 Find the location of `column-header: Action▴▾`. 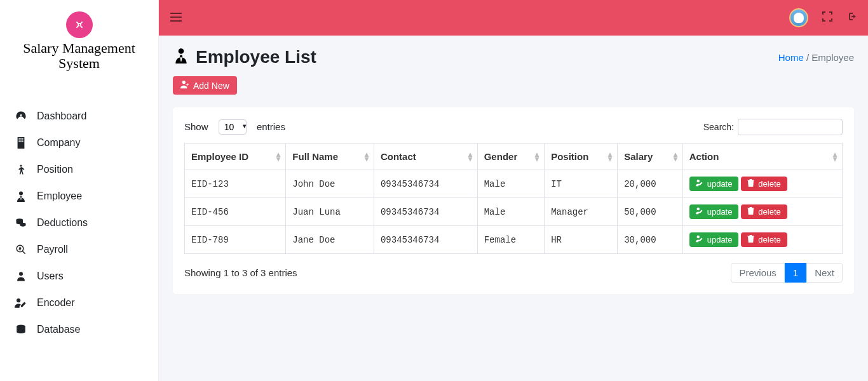

column-header: Action▴▾ is located at coordinates (763, 157).